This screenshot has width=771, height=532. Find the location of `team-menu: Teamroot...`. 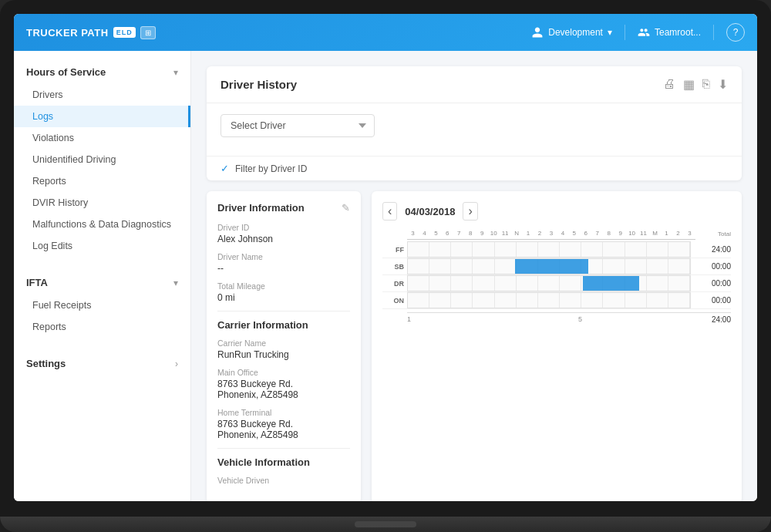

team-menu: Teamroot... is located at coordinates (669, 32).